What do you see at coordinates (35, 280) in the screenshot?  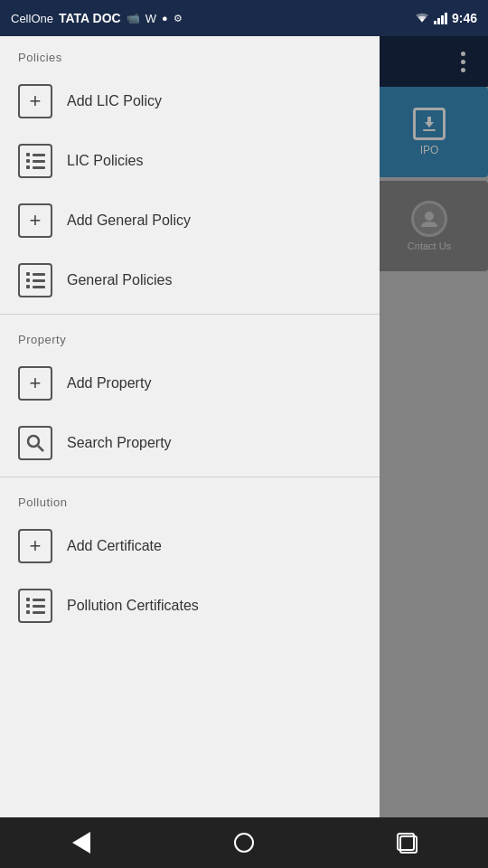 I see `general-policies-icon` at bounding box center [35, 280].